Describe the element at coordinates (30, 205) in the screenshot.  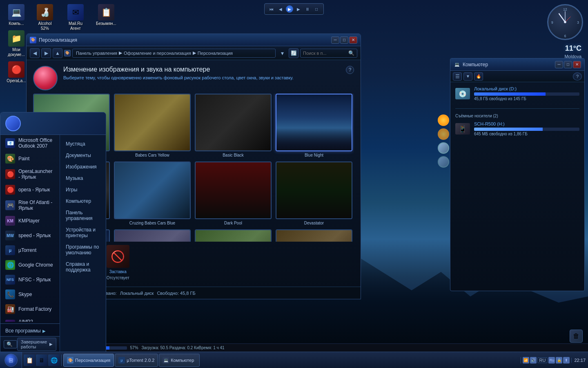
I see `start-menu-item-rise: 🎮 Rise Of Atlanti - Ярлык` at that location.